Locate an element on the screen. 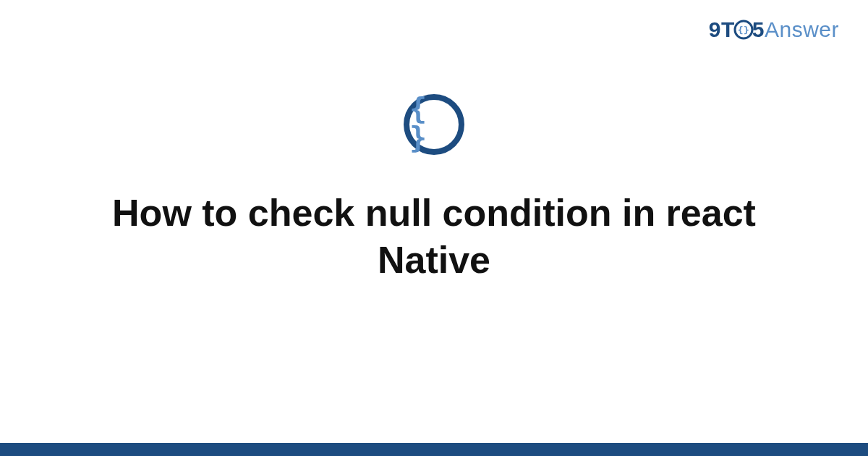 The width and height of the screenshot is (868, 456). footer-bar is located at coordinates (434, 449).